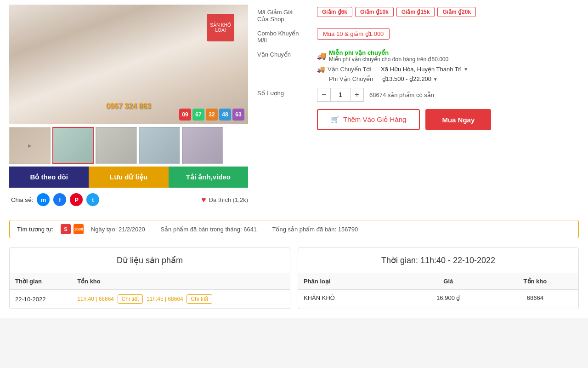 Image resolution: width=588 pixels, height=368 pixels. Describe the element at coordinates (232, 229) in the screenshot. I see `similar-meta: Ngày tạo: 21/2/2020 Sản phẩm đã bán tron…` at that location.